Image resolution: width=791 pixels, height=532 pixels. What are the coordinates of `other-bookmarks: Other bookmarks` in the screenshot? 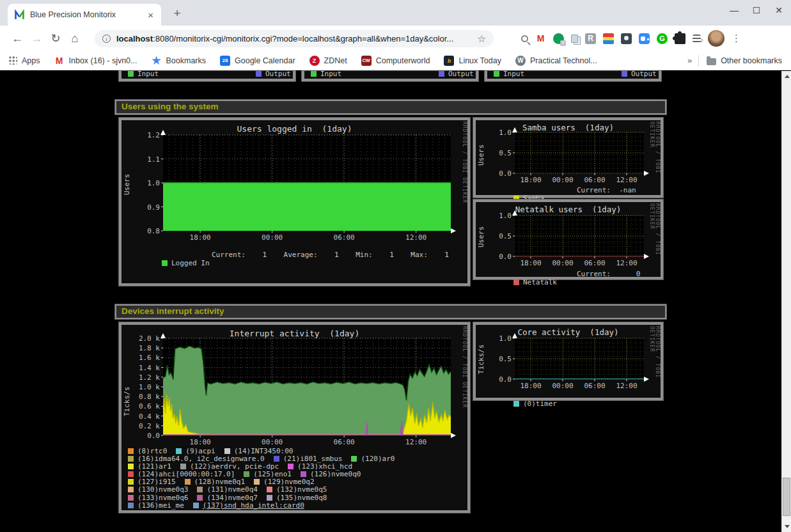 It's located at (744, 61).